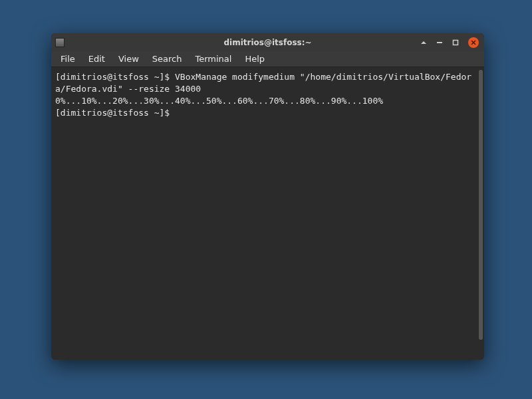 Image resolution: width=532 pixels, height=399 pixels. Describe the element at coordinates (255, 59) in the screenshot. I see `menu-help: Help` at that location.